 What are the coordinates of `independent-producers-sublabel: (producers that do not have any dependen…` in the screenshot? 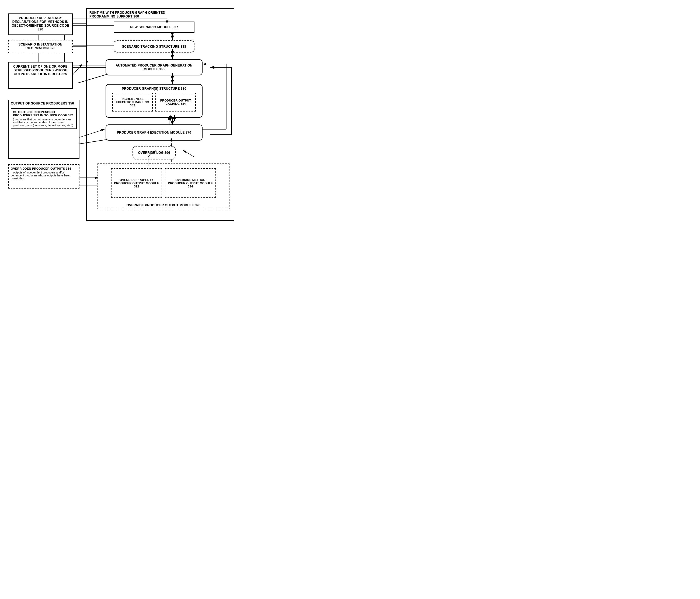 It's located at (44, 122).